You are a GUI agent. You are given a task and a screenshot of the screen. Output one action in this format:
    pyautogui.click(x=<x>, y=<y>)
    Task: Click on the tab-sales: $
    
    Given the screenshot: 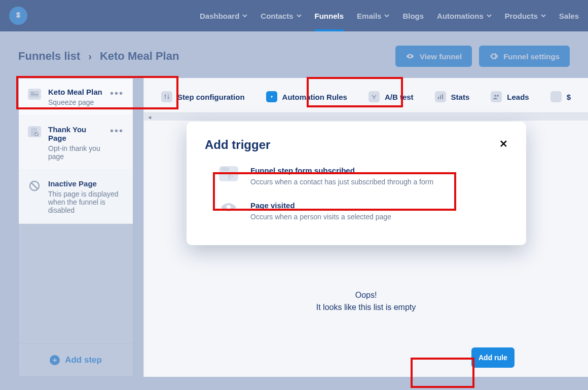 What is the action you would take?
    pyautogui.click(x=561, y=97)
    